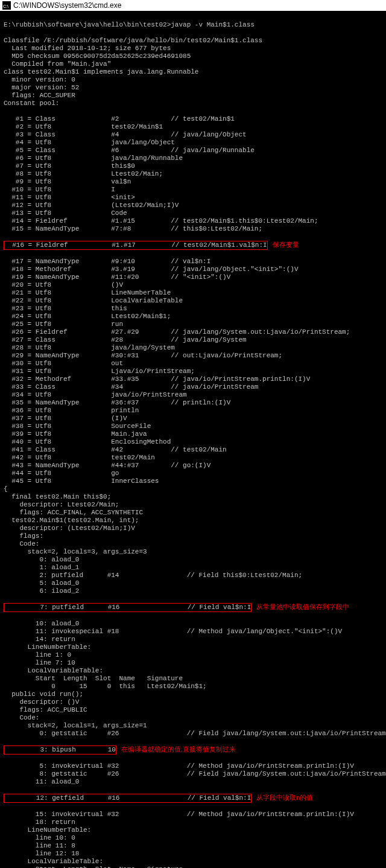 The height and width of the screenshot is (868, 386). What do you see at coordinates (193, 372) in the screenshot?
I see `output-line: #31 = Utf8 Ljava/io/PrintStream;` at bounding box center [193, 372].